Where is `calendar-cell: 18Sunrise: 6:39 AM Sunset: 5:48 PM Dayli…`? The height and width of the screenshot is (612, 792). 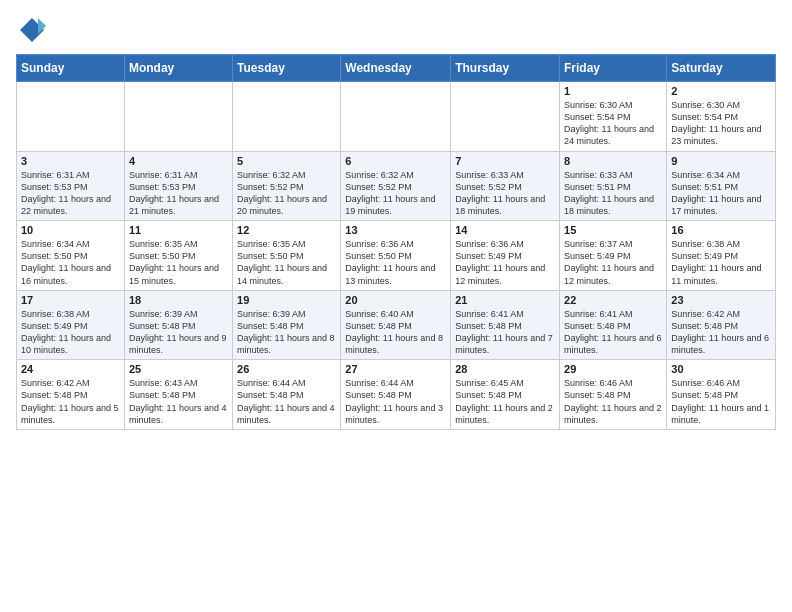
calendar-cell: 18Sunrise: 6:39 AM Sunset: 5:48 PM Dayli… is located at coordinates (178, 325).